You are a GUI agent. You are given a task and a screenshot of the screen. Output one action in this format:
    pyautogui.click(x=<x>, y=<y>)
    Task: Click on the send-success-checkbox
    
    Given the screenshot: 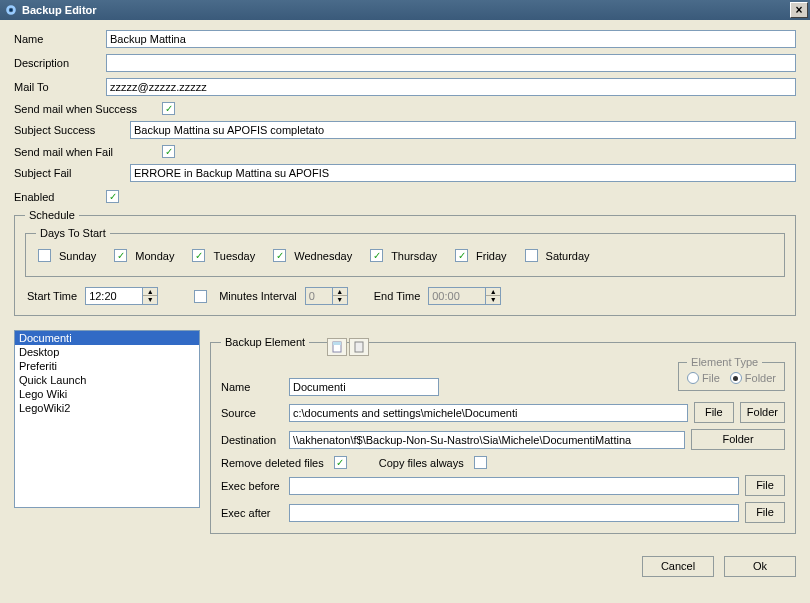 What is the action you would take?
    pyautogui.click(x=168, y=108)
    